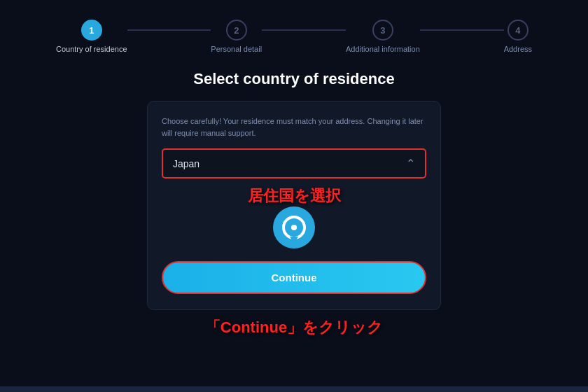  Describe the element at coordinates (294, 164) in the screenshot. I see `country-dropdown: Japan ⌃` at that location.